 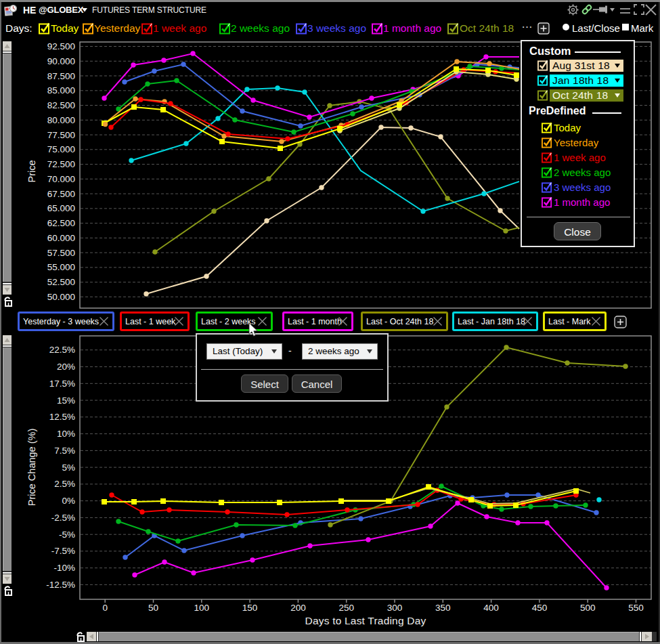 What do you see at coordinates (32, 467) in the screenshot?
I see `svg-text: Price Change (%)` at bounding box center [32, 467].